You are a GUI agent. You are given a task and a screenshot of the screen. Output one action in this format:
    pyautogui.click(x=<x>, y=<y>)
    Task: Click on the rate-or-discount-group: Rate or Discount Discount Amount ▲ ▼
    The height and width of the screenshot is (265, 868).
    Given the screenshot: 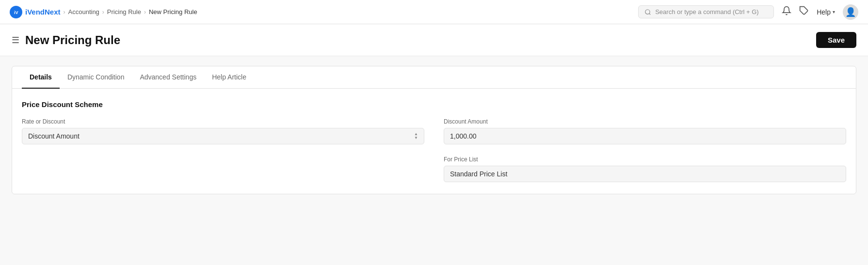 What is the action you would take?
    pyautogui.click(x=223, y=131)
    